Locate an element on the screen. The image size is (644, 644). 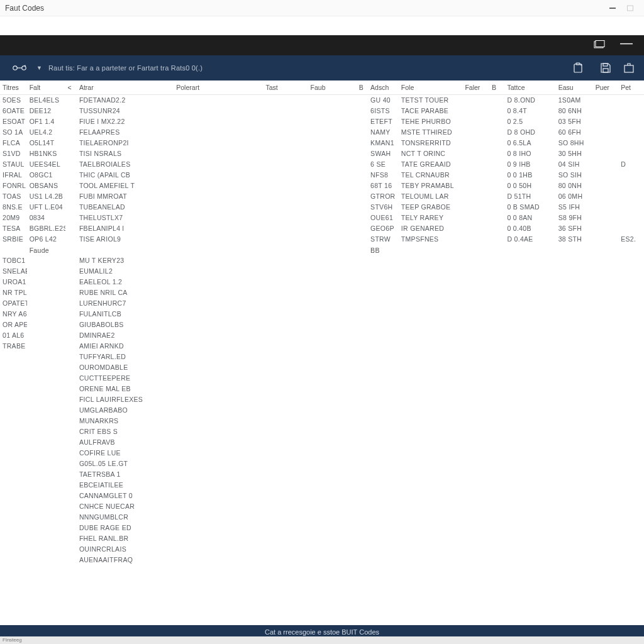
table-row: TUFFYARL.ED is located at coordinates (322, 356).